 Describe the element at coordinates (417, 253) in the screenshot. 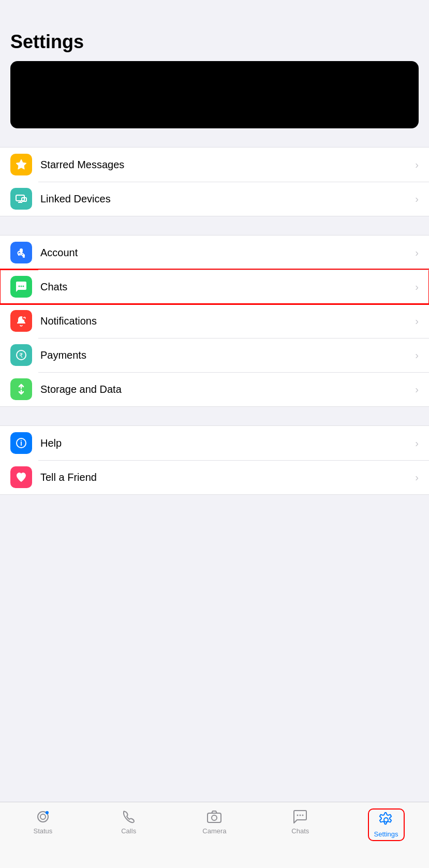

I see `account-chevron: ›` at that location.